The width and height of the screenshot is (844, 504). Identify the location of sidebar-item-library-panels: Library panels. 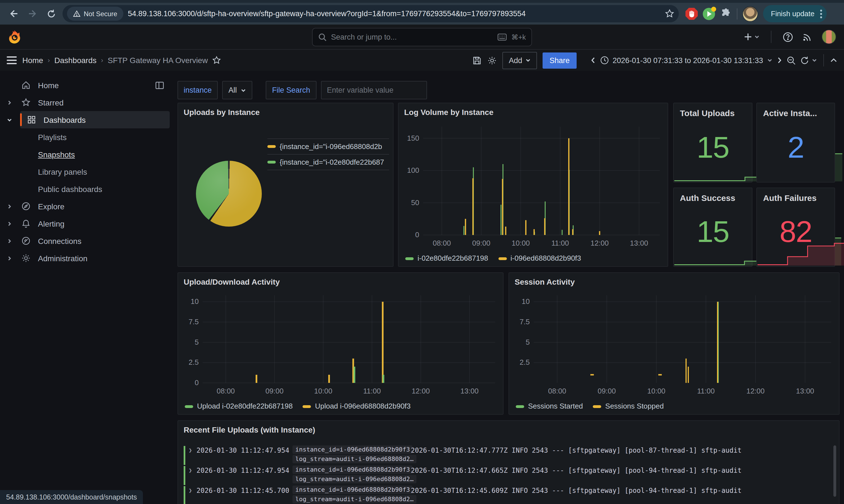
(86, 172).